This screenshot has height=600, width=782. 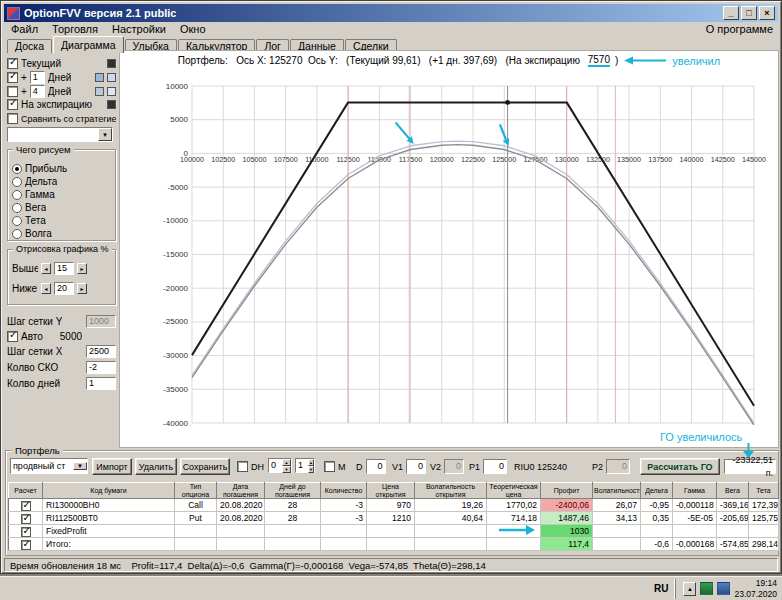 I want to click on plus1-checkbox, so click(x=12, y=78).